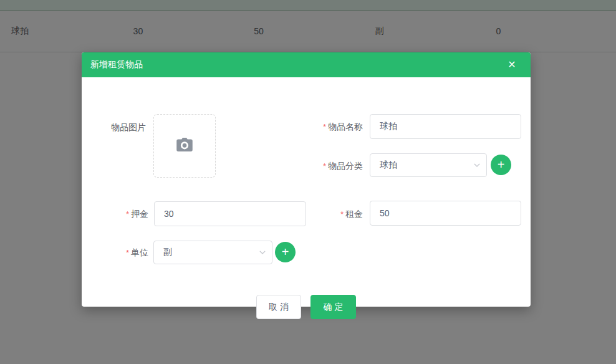 This screenshot has width=616, height=364. Describe the element at coordinates (279, 307) in the screenshot. I see `cancel-button: 取 消` at that location.